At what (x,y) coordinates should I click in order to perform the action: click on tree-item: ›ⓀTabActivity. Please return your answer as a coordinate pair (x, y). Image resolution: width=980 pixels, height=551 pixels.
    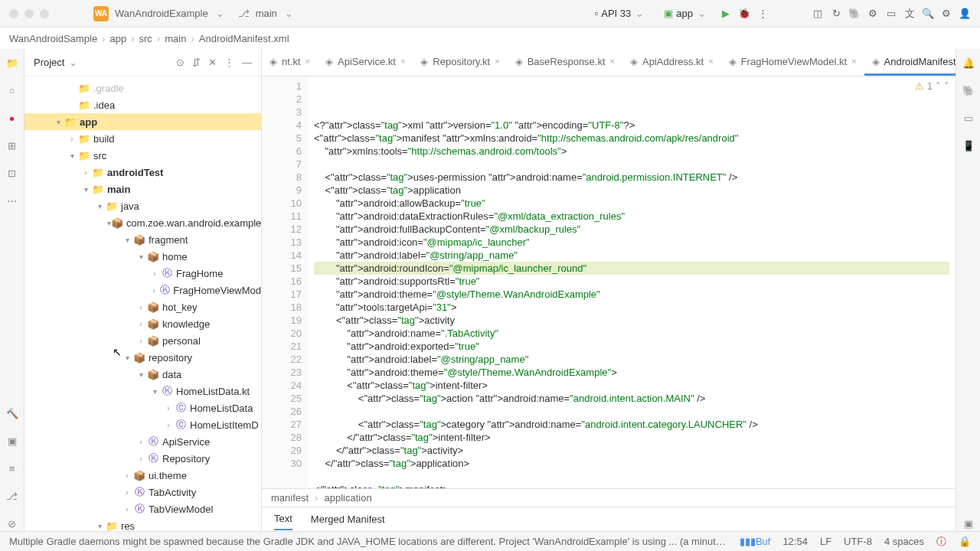
    Looking at the image, I should click on (142, 492).